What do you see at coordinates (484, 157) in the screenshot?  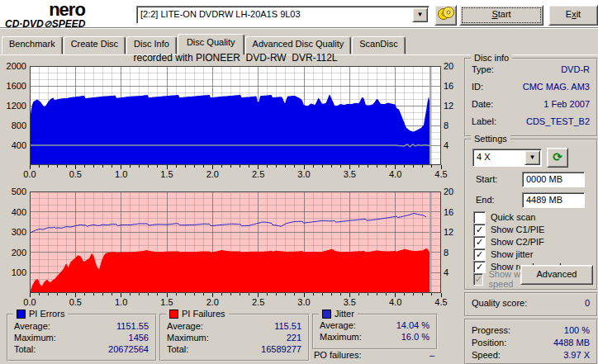 I see `speed-select-value: 4 X` at bounding box center [484, 157].